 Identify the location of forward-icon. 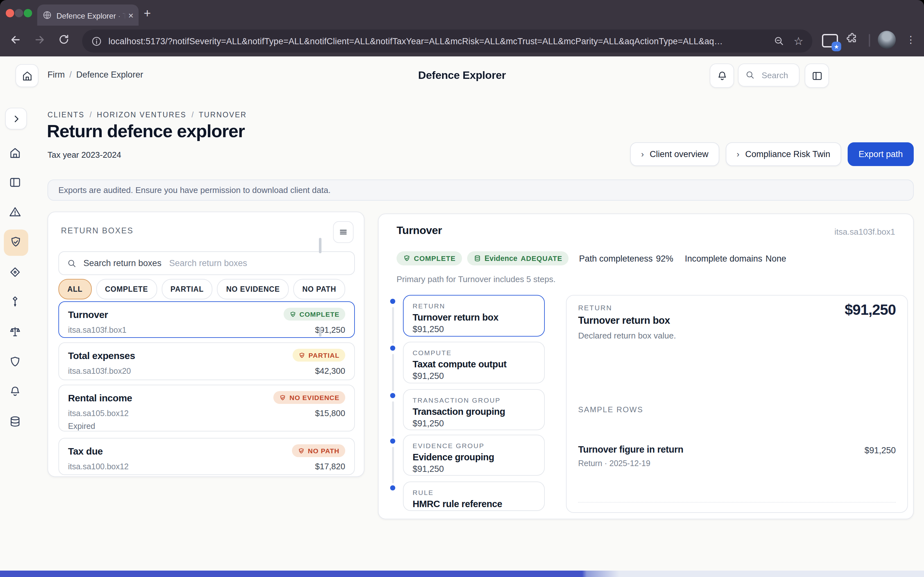
(40, 40).